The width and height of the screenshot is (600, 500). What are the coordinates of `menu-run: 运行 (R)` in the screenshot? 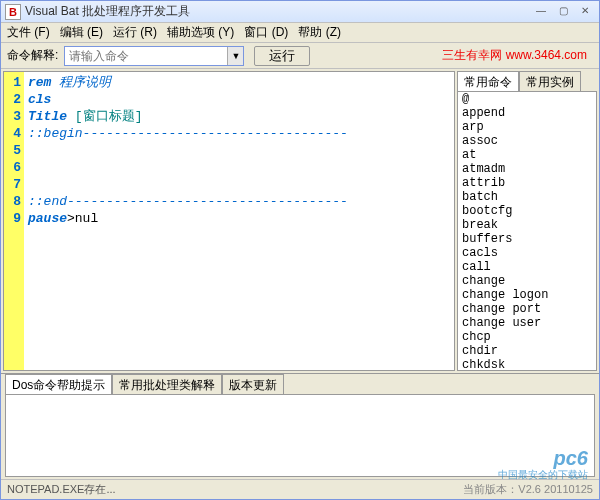 It's located at (135, 32).